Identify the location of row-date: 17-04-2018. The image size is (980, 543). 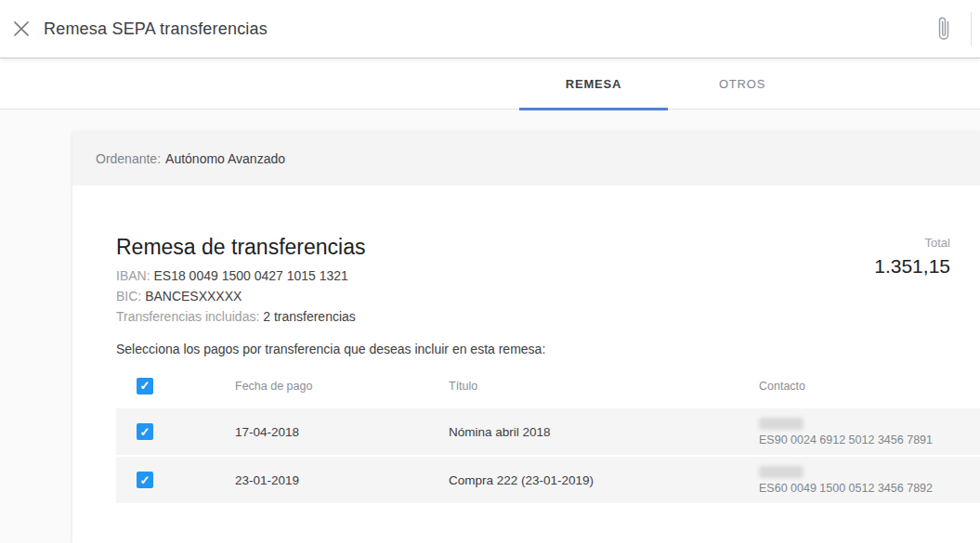
(342, 433).